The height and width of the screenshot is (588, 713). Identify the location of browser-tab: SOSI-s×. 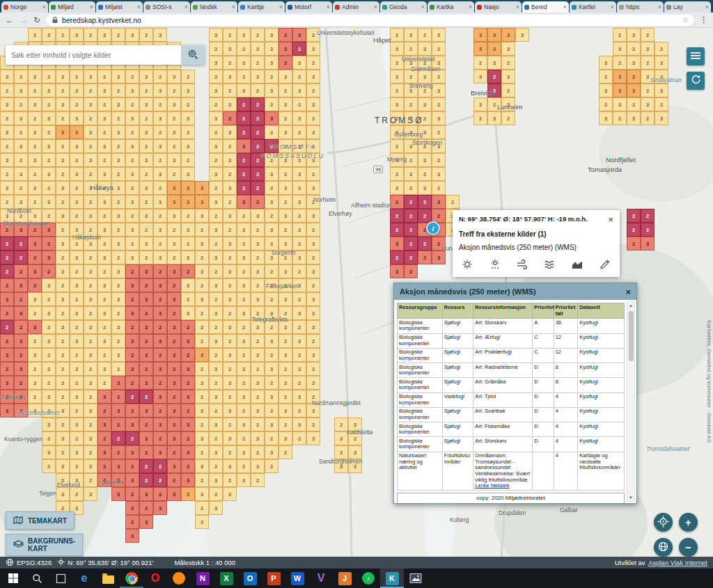
(167, 7).